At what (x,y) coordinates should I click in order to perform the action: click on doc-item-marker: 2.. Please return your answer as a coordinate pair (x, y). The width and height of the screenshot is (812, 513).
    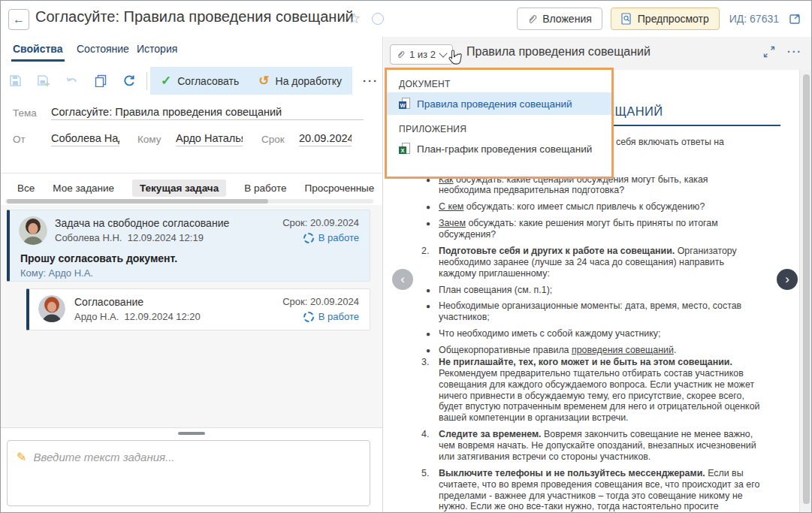
    Looking at the image, I should click on (430, 263).